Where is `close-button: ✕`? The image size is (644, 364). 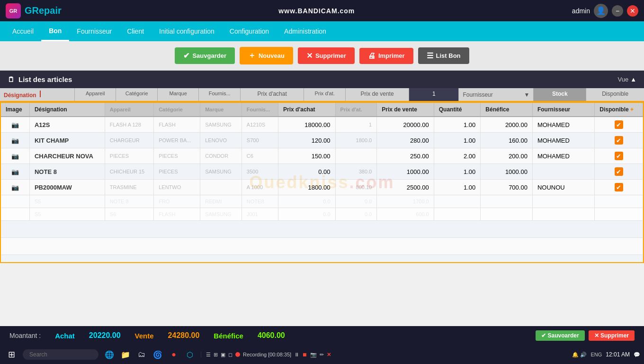
close-button: ✕ is located at coordinates (633, 11).